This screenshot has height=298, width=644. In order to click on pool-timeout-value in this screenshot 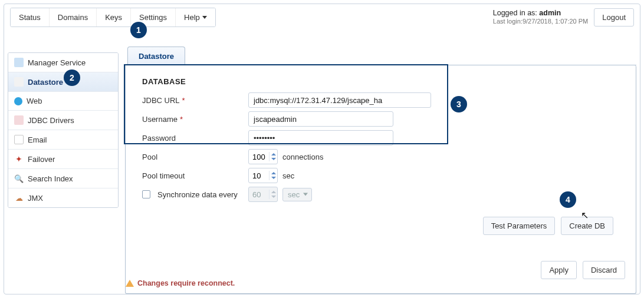, I will do `click(259, 176)`.